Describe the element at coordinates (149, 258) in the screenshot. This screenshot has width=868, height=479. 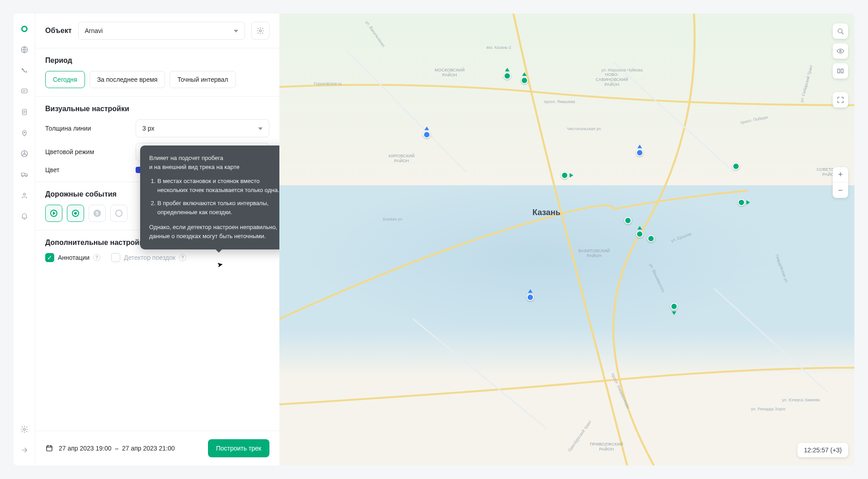
I see `trip-detector-check: Детектор поездок ?` at that location.